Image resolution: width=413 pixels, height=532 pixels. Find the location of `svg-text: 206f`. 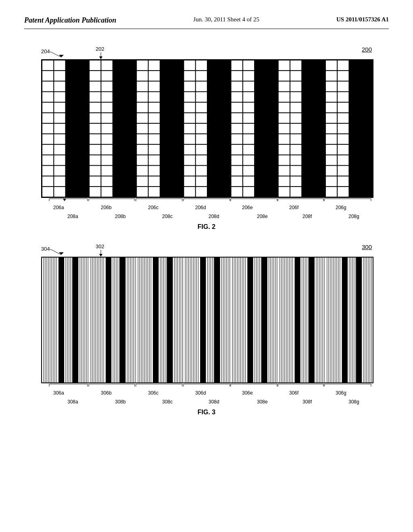

svg-text: 206f is located at coordinates (294, 208).